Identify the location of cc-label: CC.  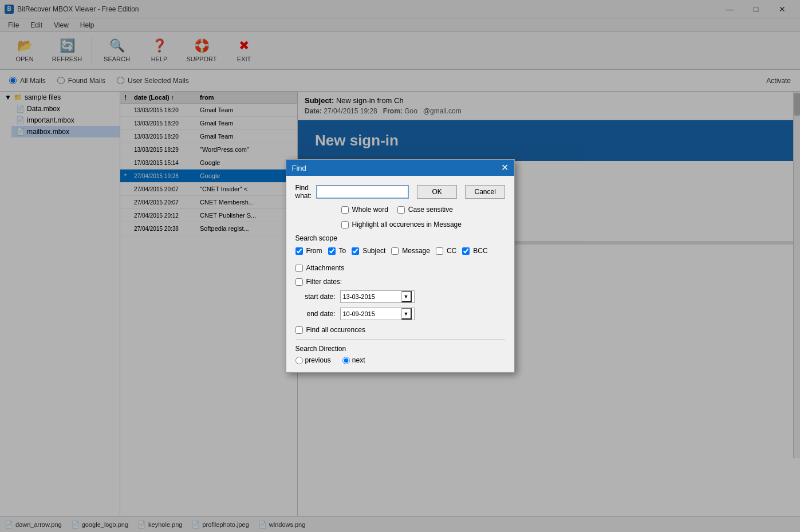
(451, 251).